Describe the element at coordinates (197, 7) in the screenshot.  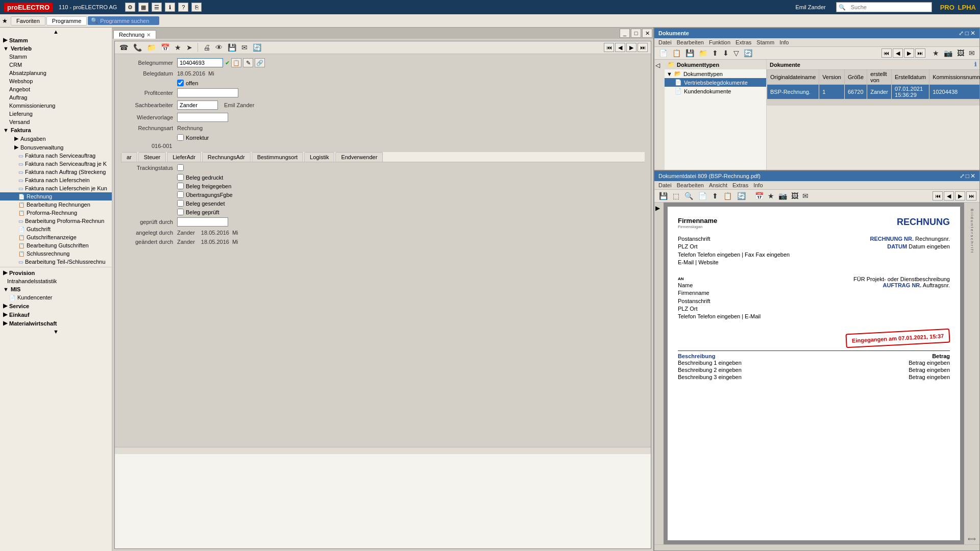
I see `toolbar-export-btn: ⎘` at that location.